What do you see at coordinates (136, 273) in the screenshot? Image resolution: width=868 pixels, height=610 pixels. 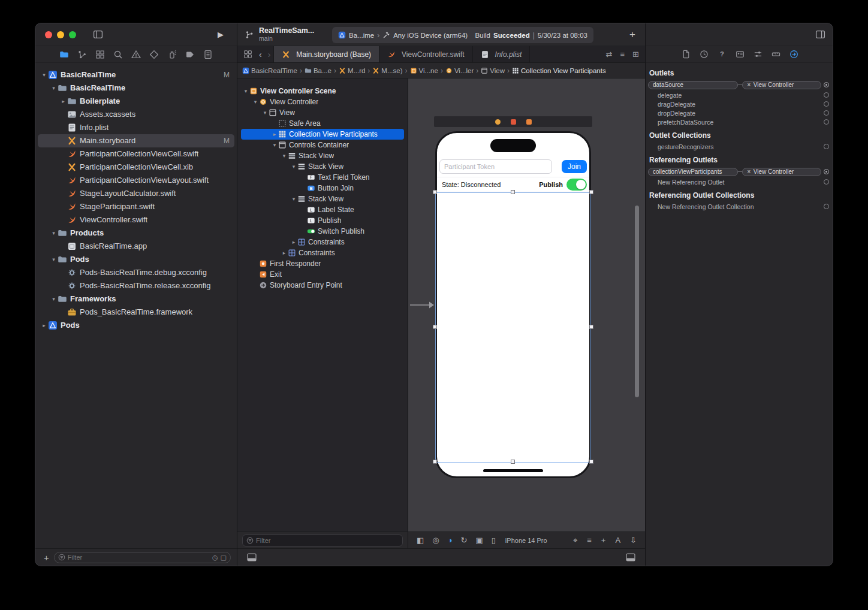 I see `file-row: Pods-BasicRealTime.debug.xcconfig` at bounding box center [136, 273].